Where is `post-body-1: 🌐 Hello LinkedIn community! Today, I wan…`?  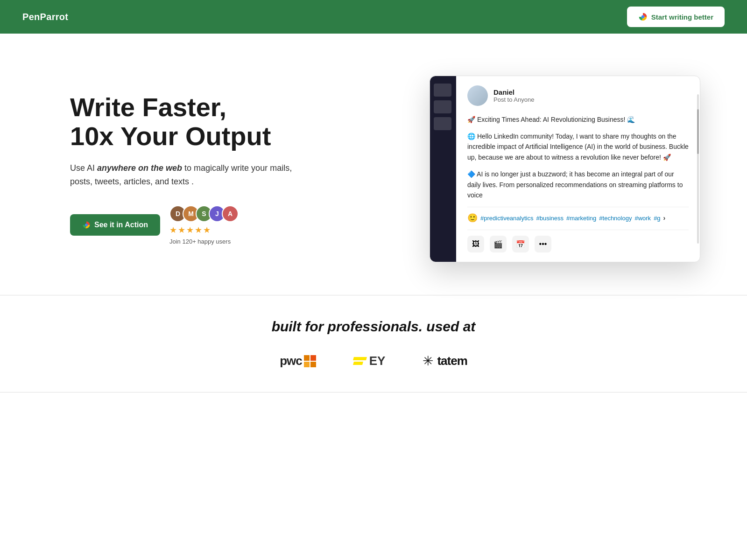 post-body-1: 🌐 Hello LinkedIn community! Today, I wan… is located at coordinates (578, 147).